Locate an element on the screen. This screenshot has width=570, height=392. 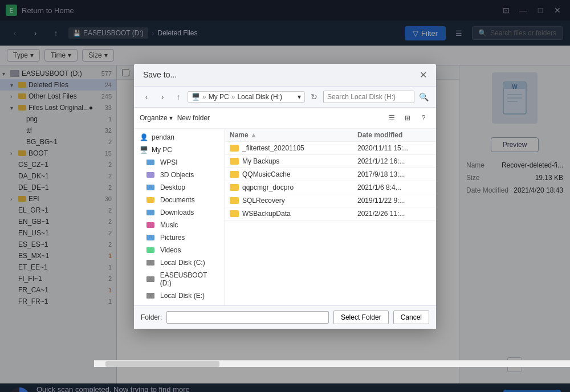
dialog-sidebar-local-g: Local Disk (G:) is located at coordinates (179, 304).